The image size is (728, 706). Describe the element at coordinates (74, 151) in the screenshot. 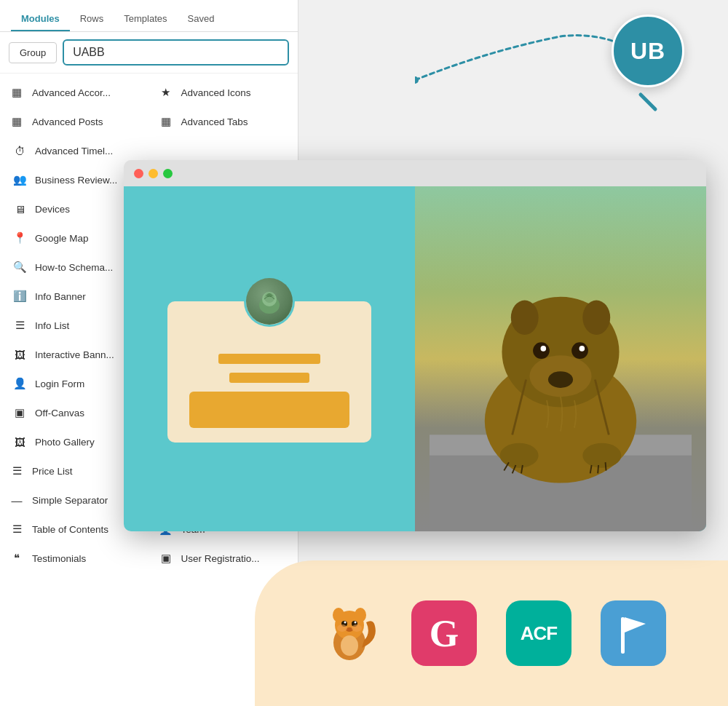

I see `module-label: Advanced Timel...` at that location.